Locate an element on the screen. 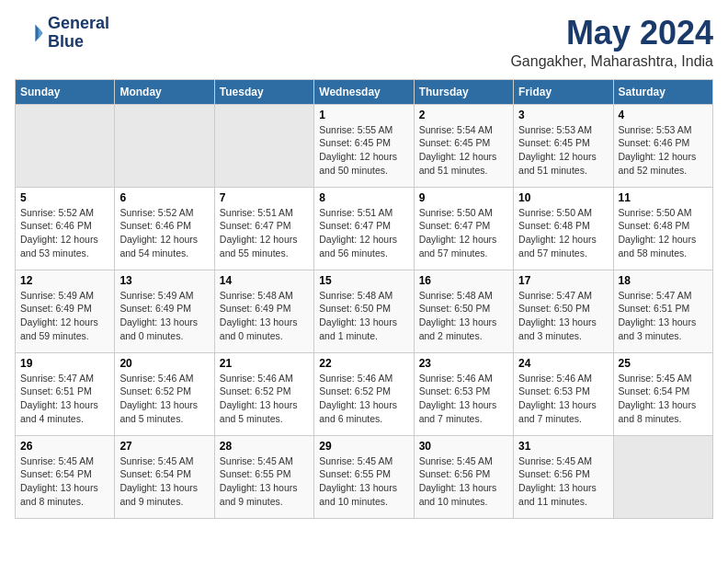 The image size is (728, 563). column-header-thursday: Thursday is located at coordinates (463, 92).